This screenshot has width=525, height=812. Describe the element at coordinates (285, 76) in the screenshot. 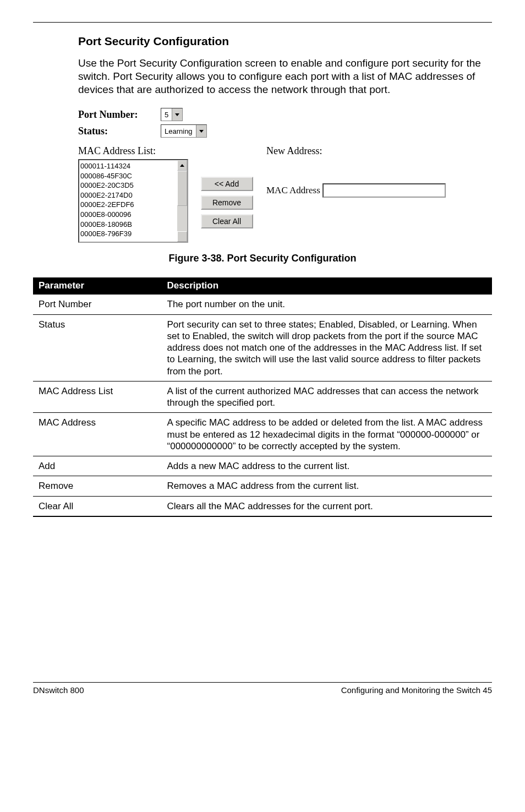

I see `intro-paragraph: Use the Port Security Configuration scre…` at that location.